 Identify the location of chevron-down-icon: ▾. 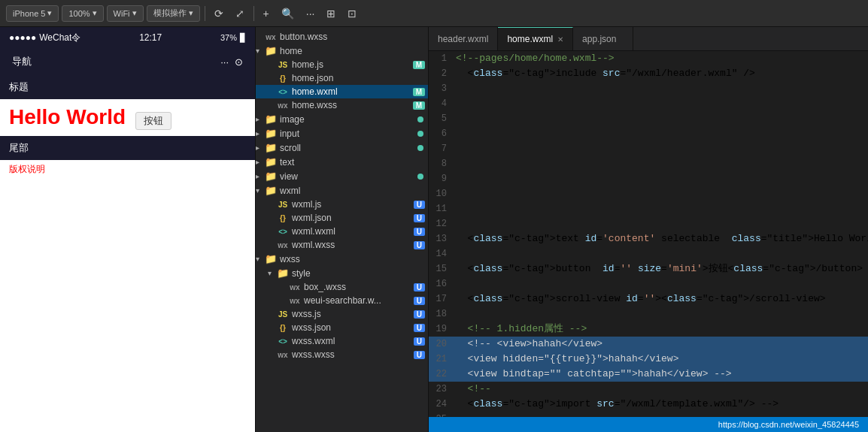
(50, 14).